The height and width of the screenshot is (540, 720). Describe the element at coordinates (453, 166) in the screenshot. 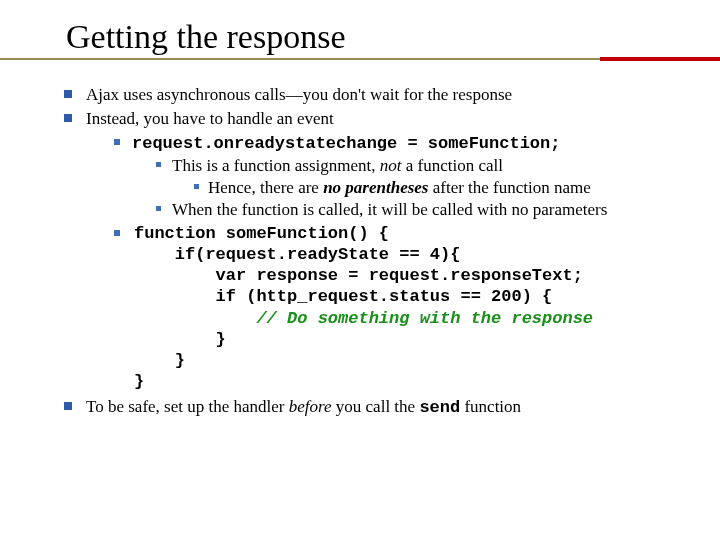

I see `note-1b: a function call` at that location.